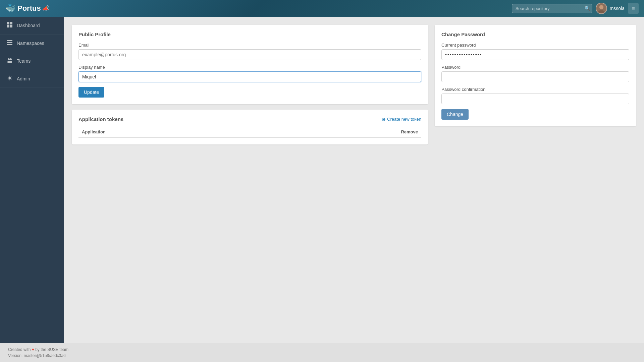 The width and height of the screenshot is (644, 362). I want to click on brand-icon: 🐳, so click(10, 8).